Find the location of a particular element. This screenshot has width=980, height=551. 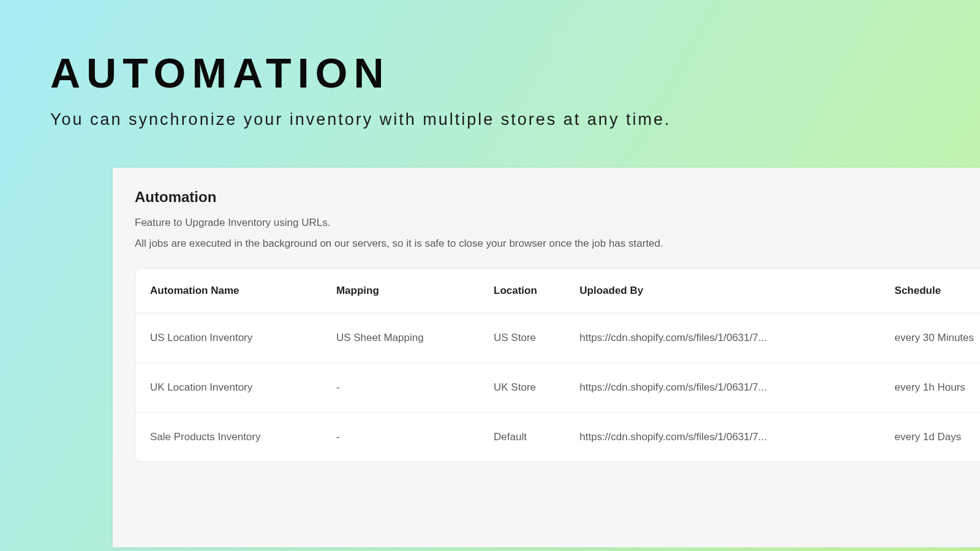

cell-automation-name: Sale Products Inventory is located at coordinates (228, 437).